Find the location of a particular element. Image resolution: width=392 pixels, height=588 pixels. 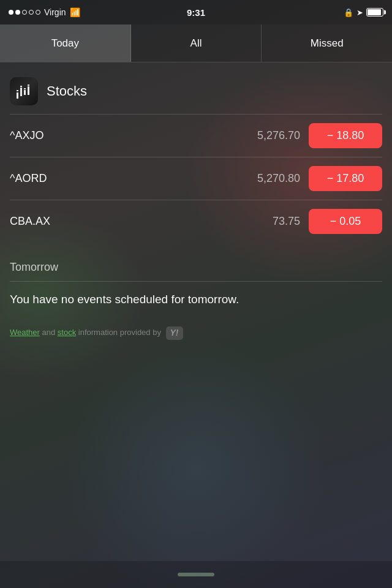

widget-header: Stocks is located at coordinates (196, 93).